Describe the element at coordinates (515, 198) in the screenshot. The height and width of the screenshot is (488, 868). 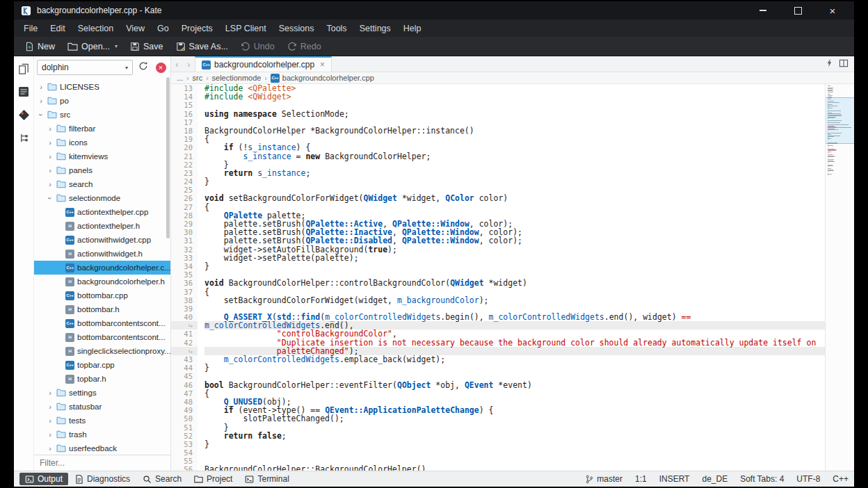
I see `code-line: void setBackgroundColorForWidget(QWidget…` at that location.